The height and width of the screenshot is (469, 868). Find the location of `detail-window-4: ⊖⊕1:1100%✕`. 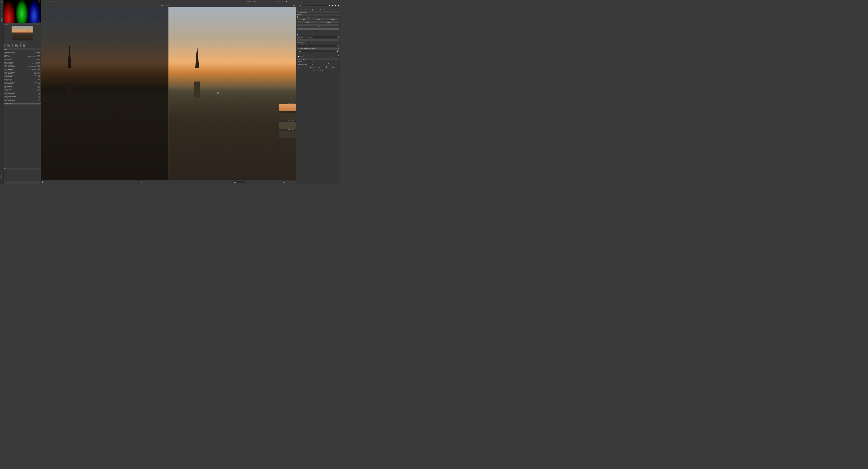

detail-window-4: ⊖⊕1:1100%✕ is located at coordinates (287, 133).